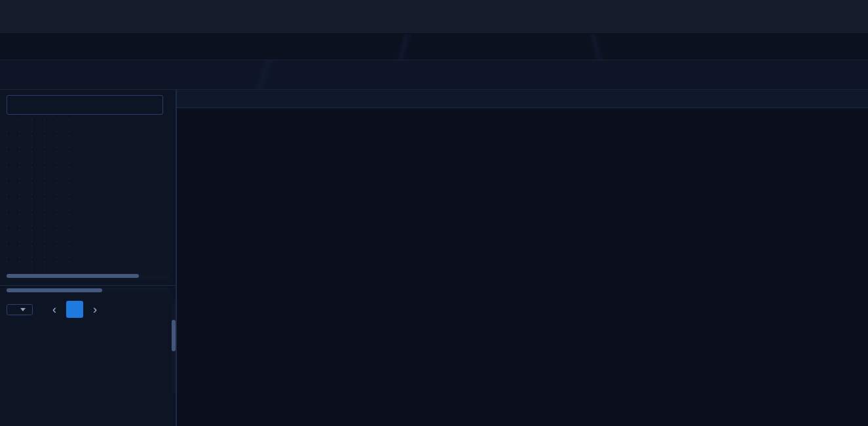 This screenshot has width=868, height=426. I want to click on top-navbar, so click(434, 17).